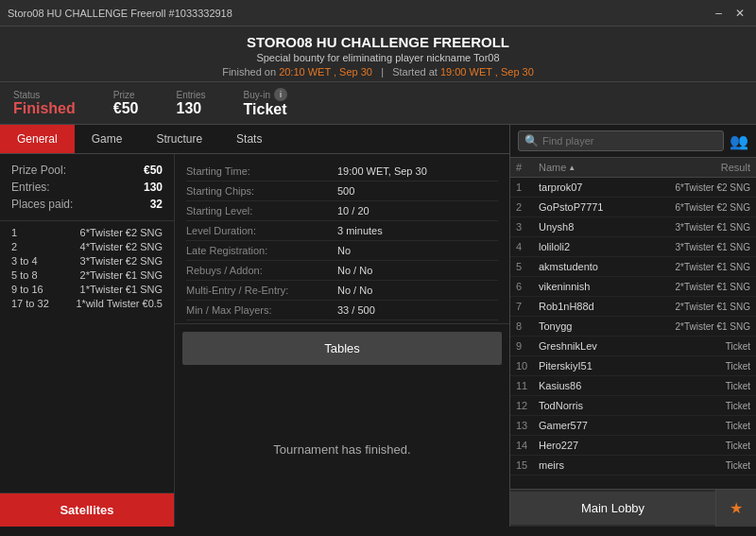 This screenshot has width=756, height=536. What do you see at coordinates (342, 212) in the screenshot?
I see `list-item: Starting Level:10 / 20` at bounding box center [342, 212].